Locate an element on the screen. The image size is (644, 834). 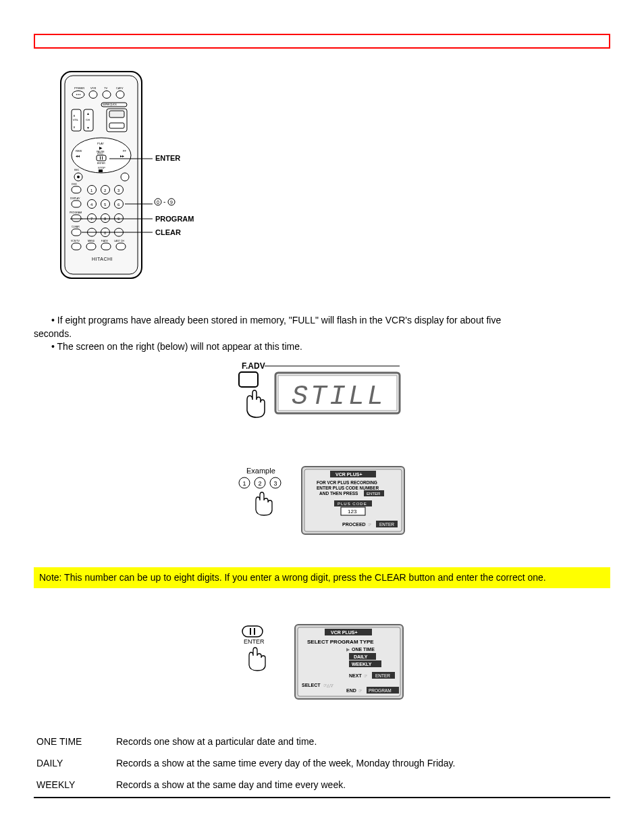
svg-text: 9 is located at coordinates (171, 203).